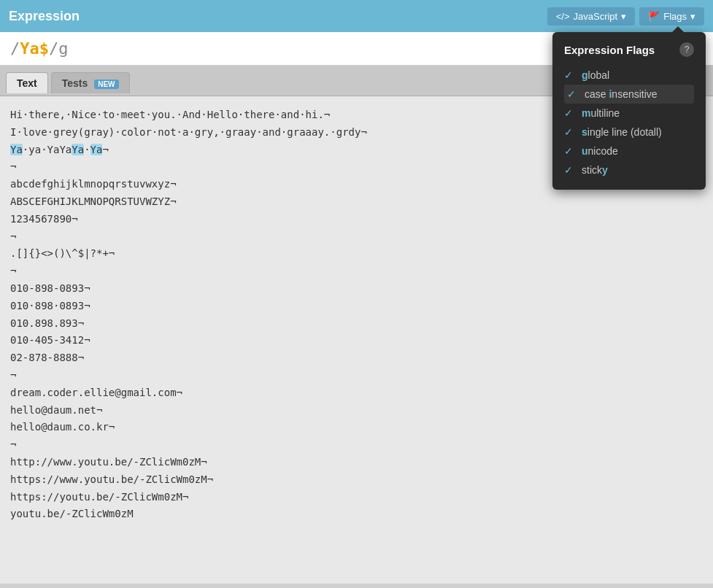  What do you see at coordinates (600, 151) in the screenshot?
I see `flag-unicode-label: unicode` at bounding box center [600, 151].